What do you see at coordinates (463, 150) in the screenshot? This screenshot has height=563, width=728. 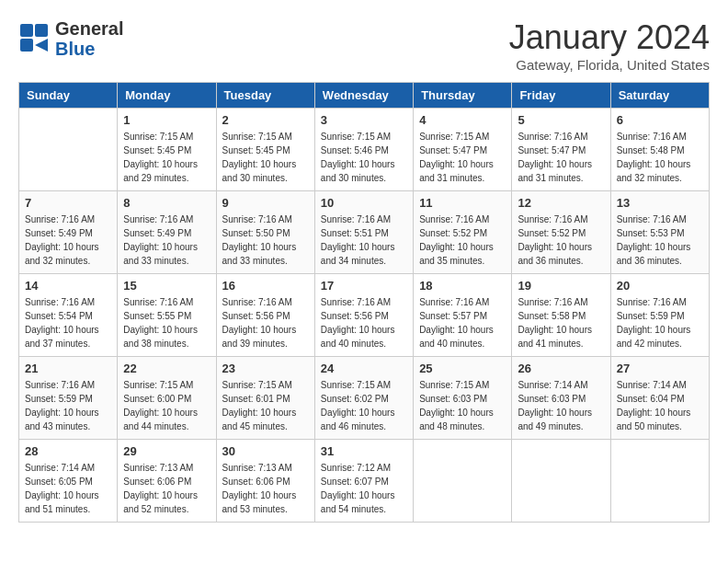 I see `calendar-cell: 4Sunrise: 7:15 AM Sunset: 5:47 PM Daylig…` at bounding box center [463, 150].